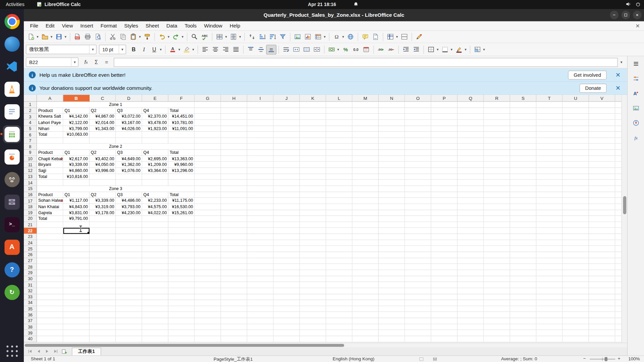 The width and height of the screenshot is (644, 362). I want to click on cell-V2, so click(602, 111).